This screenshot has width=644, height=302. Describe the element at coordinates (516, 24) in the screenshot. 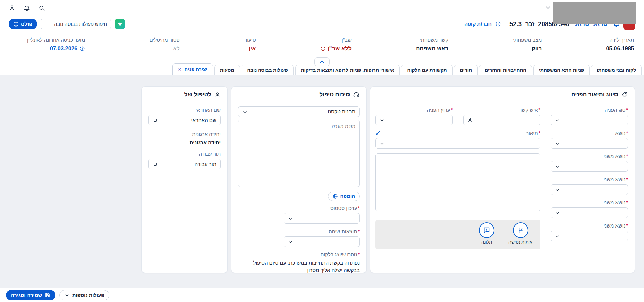

I see `member-age: 52.3` at that location.